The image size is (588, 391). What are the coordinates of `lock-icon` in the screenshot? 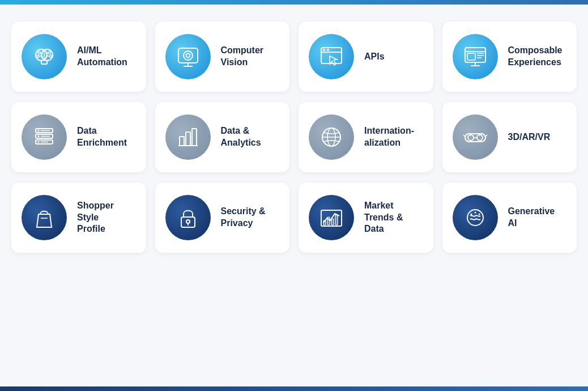 It's located at (188, 218).